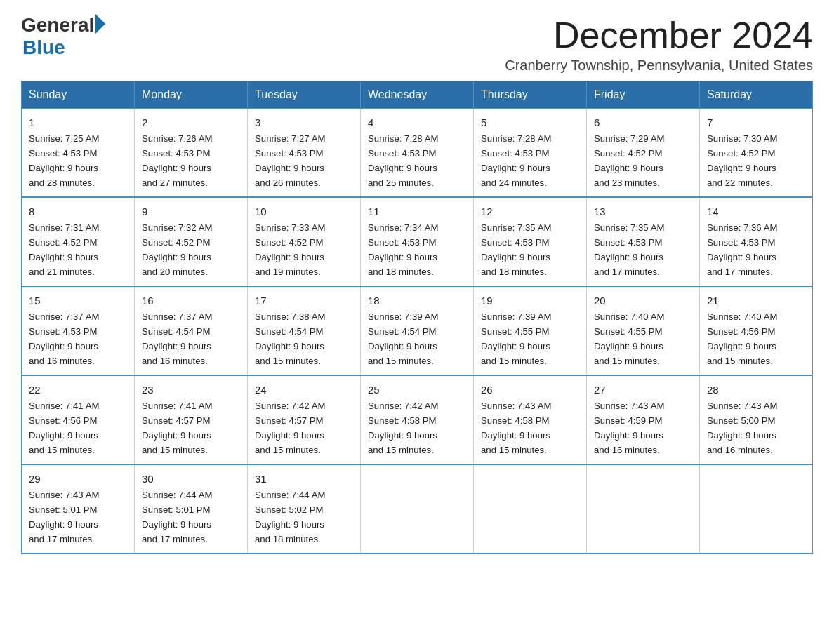 Image resolution: width=834 pixels, height=644 pixels. Describe the element at coordinates (658, 43) in the screenshot. I see `title-area: December 2024 Cranberry Township, Pennsy…` at that location.